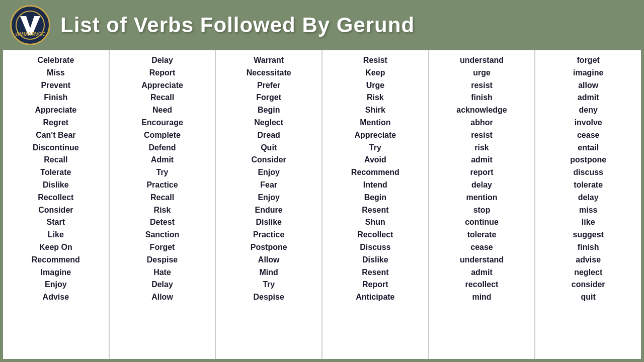  What do you see at coordinates (589, 60) in the screenshot?
I see `word-item: forget` at bounding box center [589, 60].